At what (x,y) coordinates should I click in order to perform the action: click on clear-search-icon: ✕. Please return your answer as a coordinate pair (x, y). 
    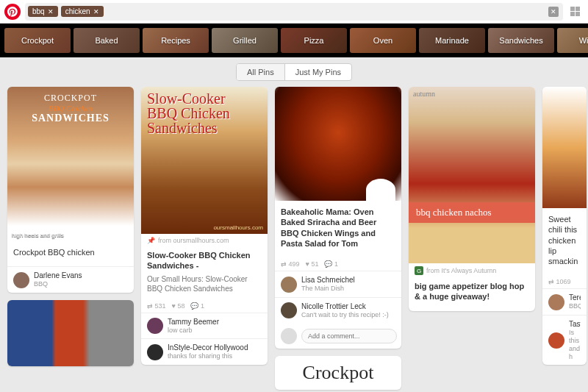
    Looking at the image, I should click on (553, 12).